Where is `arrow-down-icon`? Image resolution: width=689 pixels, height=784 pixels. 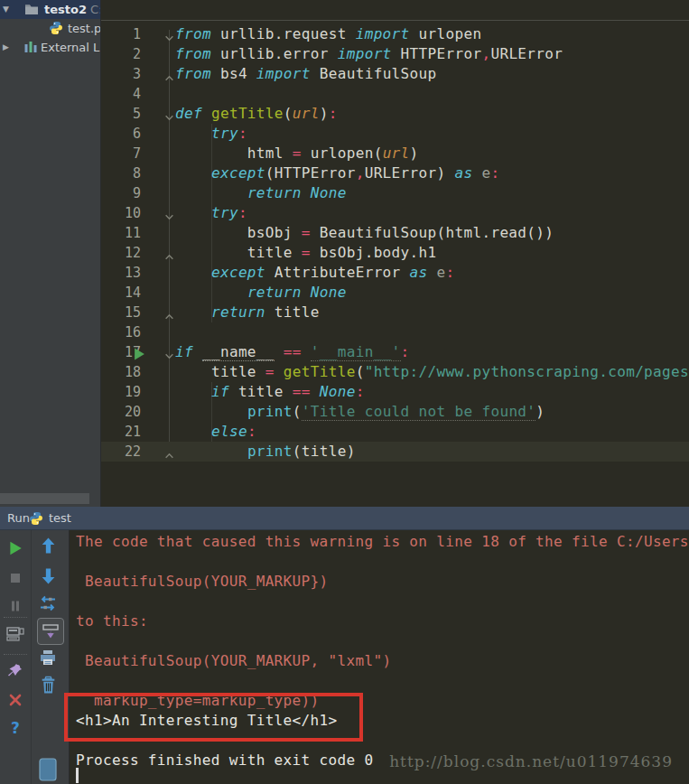
arrow-down-icon is located at coordinates (49, 578).